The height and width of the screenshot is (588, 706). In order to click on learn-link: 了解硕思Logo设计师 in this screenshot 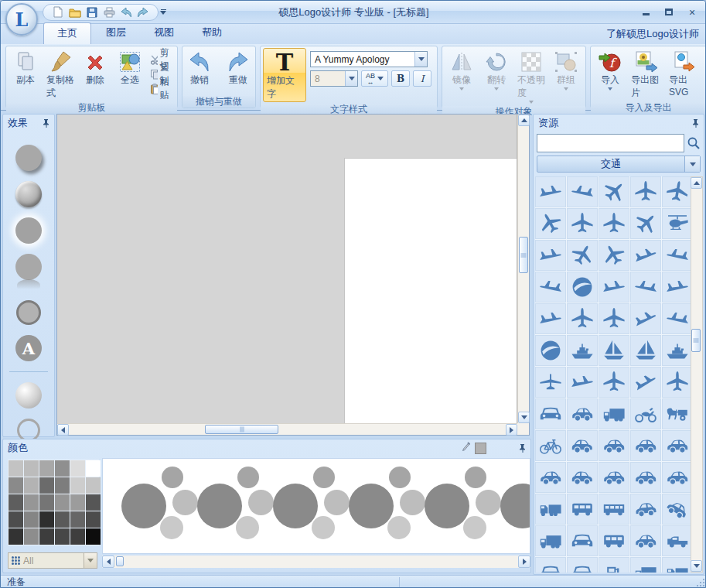, I will do `click(653, 34)`.